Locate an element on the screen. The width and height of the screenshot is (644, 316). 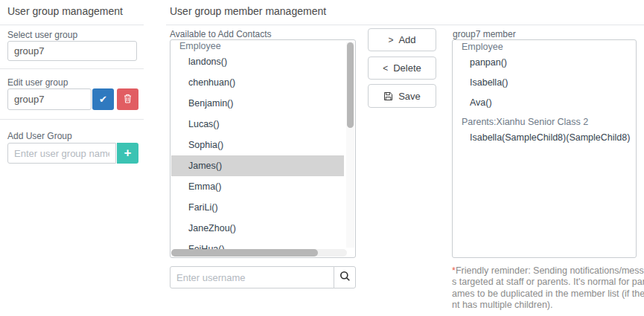
reminder-line: ames to be duplicated in the member list… is located at coordinates (547, 294).